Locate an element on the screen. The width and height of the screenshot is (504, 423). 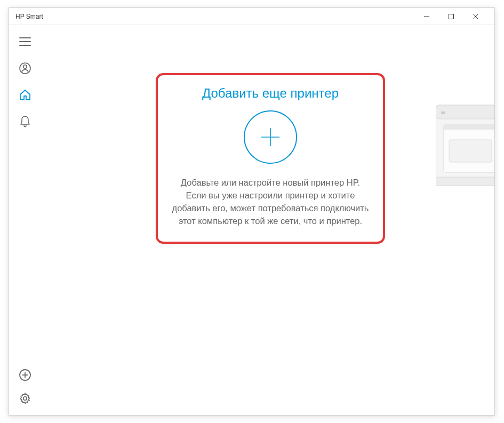
close-icon is located at coordinates (476, 17).